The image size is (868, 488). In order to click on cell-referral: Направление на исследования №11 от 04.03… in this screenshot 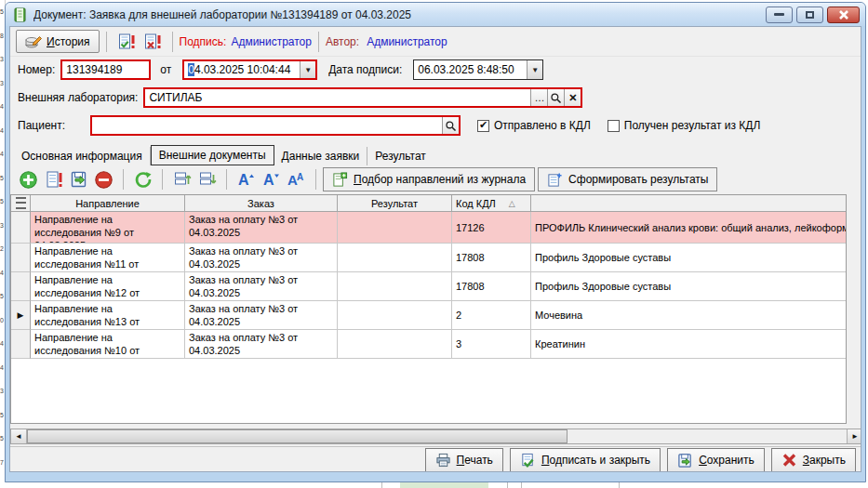, I will do `click(108, 258)`.